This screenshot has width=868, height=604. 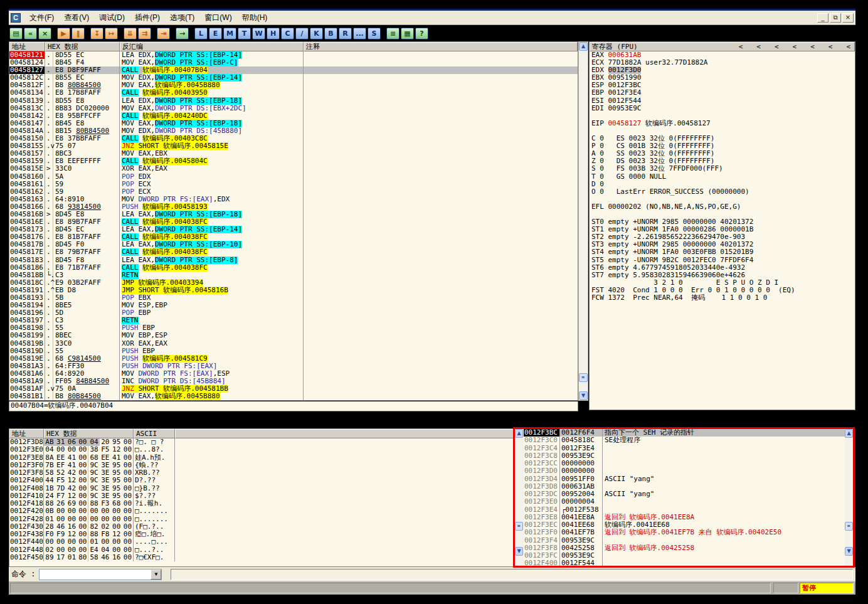 I want to click on register-line: EDX 0012F3D0, so click(x=722, y=70).